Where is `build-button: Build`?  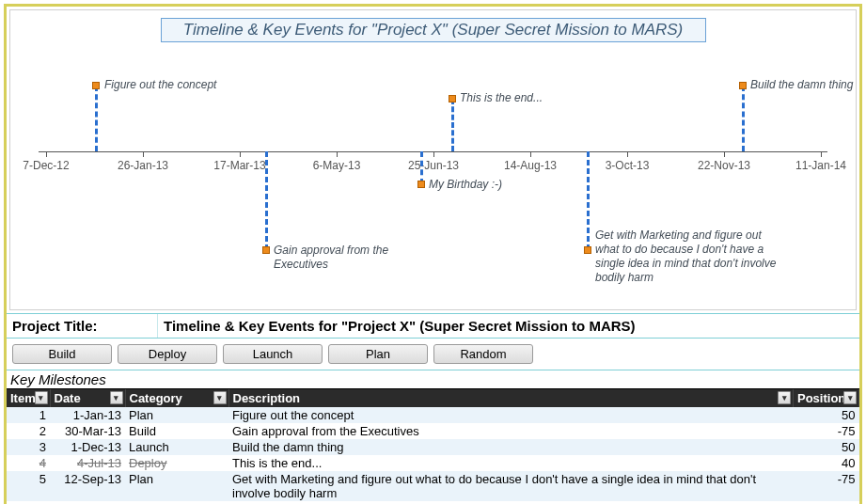 build-button: Build is located at coordinates (62, 354).